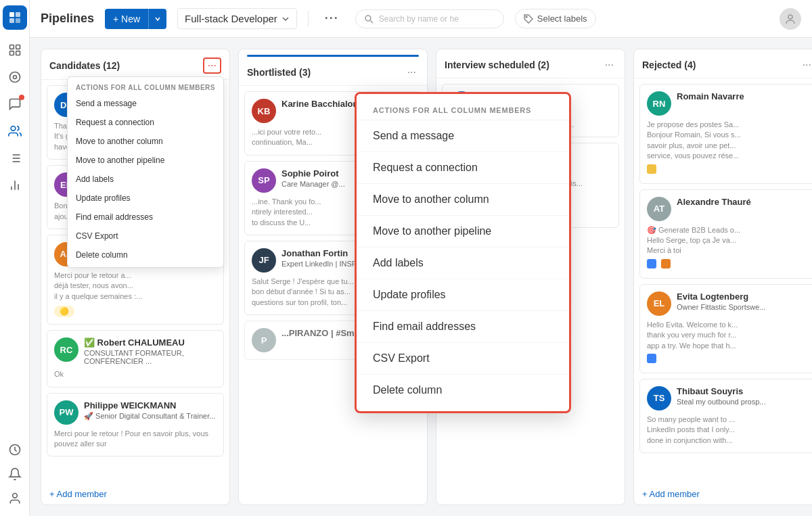 Image resolution: width=812 pixels, height=516 pixels. I want to click on card-evita-title: Owner Fittastic Sportswe..., so click(721, 307).